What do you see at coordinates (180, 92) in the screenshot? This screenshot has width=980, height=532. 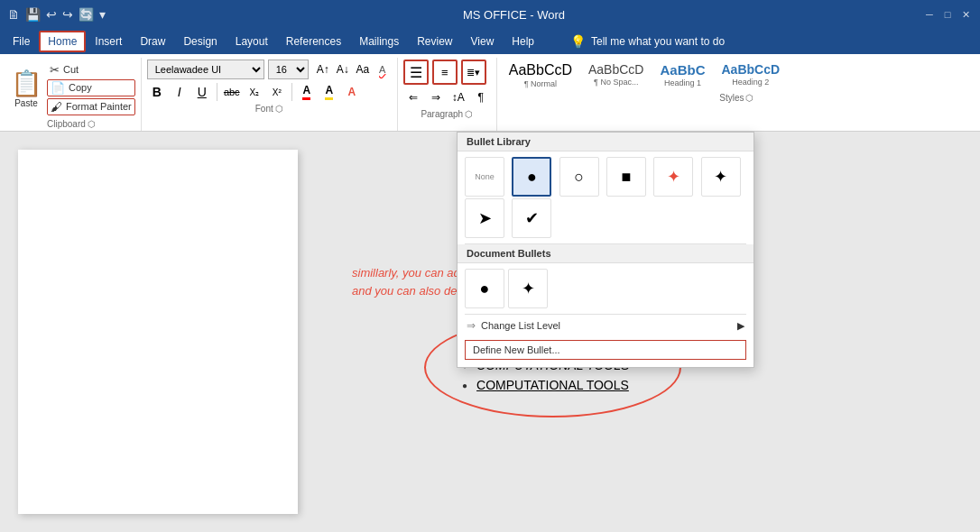 I see `italic-button: I` at bounding box center [180, 92].